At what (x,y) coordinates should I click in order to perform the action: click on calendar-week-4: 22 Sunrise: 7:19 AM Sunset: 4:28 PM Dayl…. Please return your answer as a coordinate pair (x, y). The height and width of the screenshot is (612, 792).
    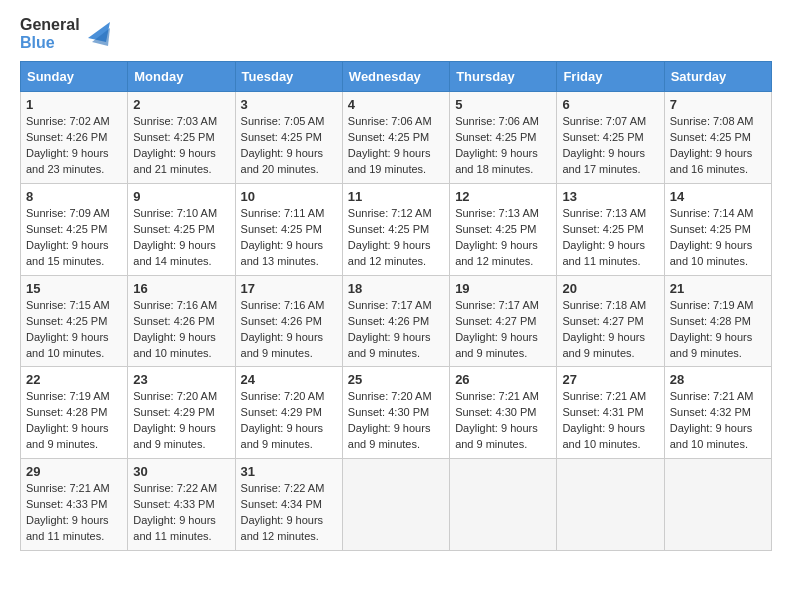
    Looking at the image, I should click on (396, 413).